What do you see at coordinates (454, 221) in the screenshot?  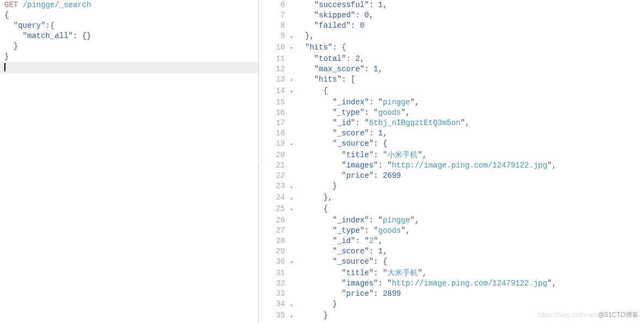 I see `code-line: 26 "_index": "pingge",` at bounding box center [454, 221].